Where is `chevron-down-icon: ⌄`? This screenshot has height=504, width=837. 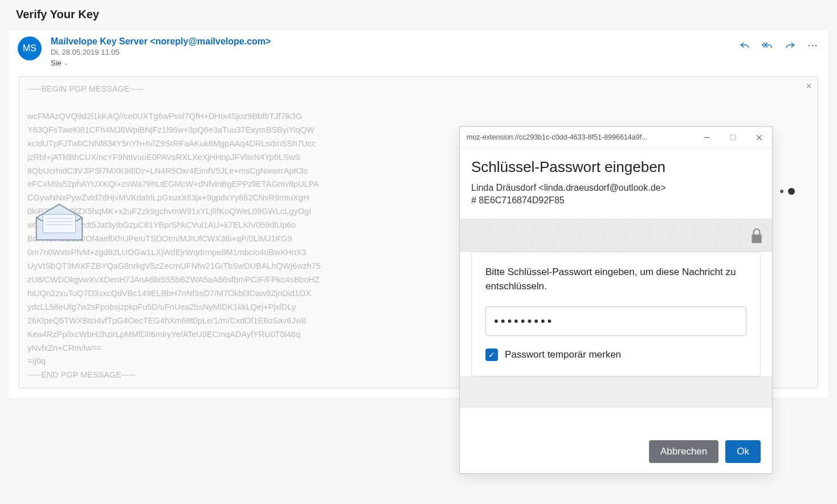
chevron-down-icon: ⌄ is located at coordinates (66, 63).